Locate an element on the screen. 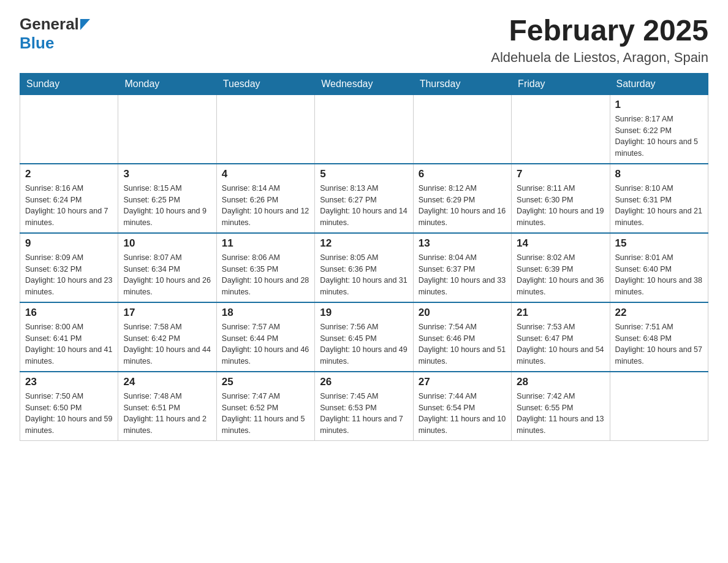 The width and height of the screenshot is (728, 563). day-info: Sunrise: 8:02 AMSunset: 6:39 PMDaylight:… is located at coordinates (560, 275).